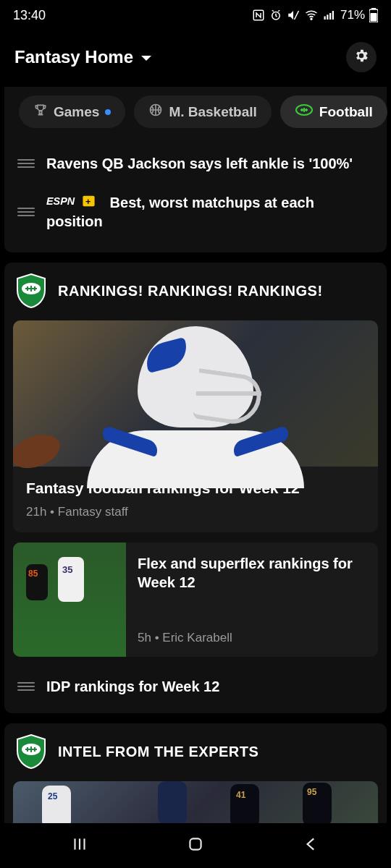  I want to click on card-author: Eric Karabell, so click(197, 638).